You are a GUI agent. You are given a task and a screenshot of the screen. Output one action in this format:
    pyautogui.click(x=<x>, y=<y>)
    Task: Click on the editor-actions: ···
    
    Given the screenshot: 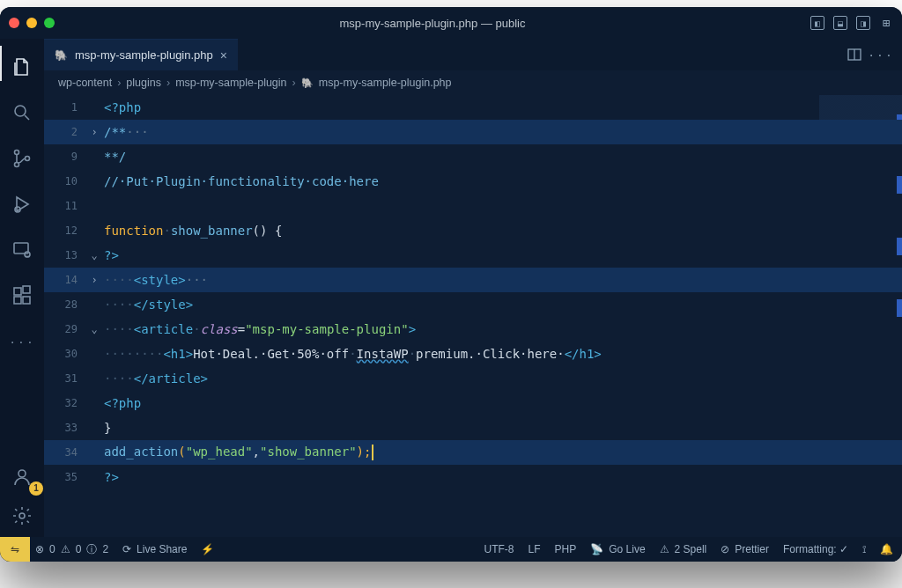 What is the action you would take?
    pyautogui.click(x=875, y=55)
    